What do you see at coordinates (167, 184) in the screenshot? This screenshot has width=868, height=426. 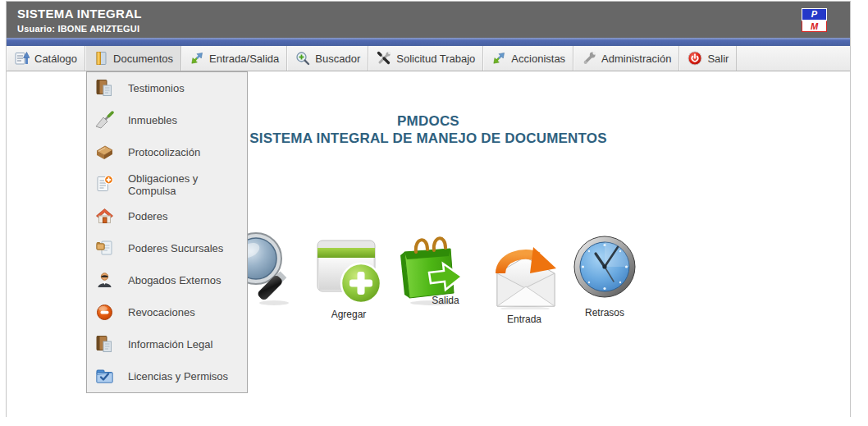 I see `dropdown-item-obligaciones: Obligaciones y Compulsa` at bounding box center [167, 184].